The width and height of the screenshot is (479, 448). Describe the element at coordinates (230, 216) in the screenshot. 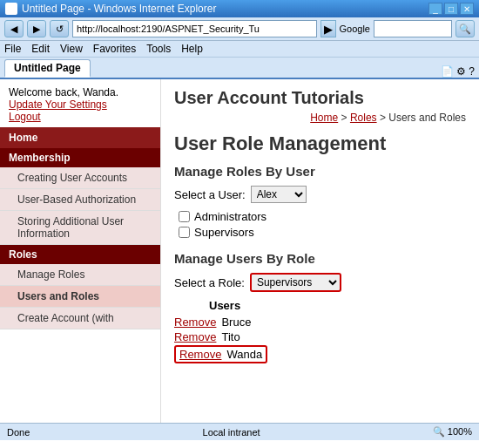

I see `checkbox-admins-label: Administrators` at that location.